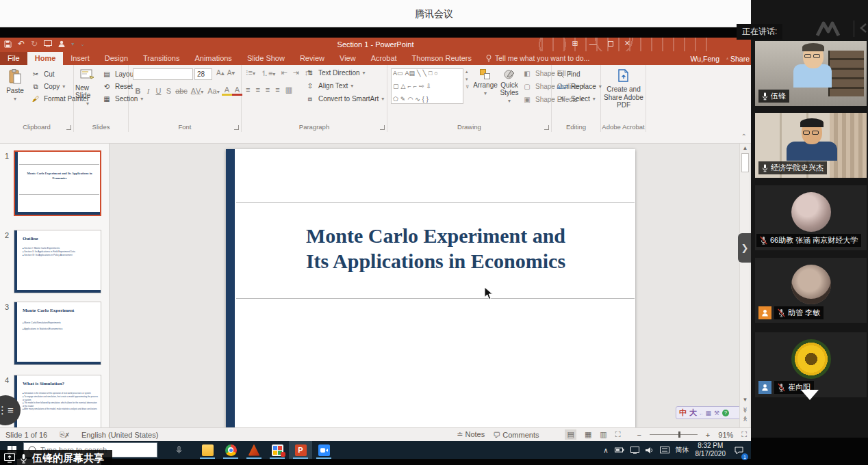  What do you see at coordinates (442, 59) in the screenshot?
I see `tab-thomson-reuters: Thomson Reuters` at bounding box center [442, 59].